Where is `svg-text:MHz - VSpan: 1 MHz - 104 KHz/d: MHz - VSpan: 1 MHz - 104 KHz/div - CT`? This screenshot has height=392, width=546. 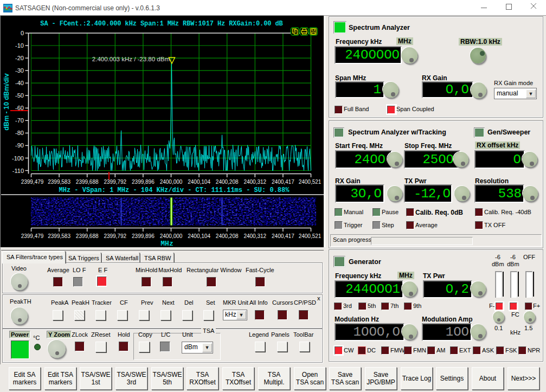
svg-text:MHz - VSpan: 1 MHz - 104 KHz/d: MHz - VSpan: 1 MHz - 104 KHz/div - CT is located at coordinates (175, 190).